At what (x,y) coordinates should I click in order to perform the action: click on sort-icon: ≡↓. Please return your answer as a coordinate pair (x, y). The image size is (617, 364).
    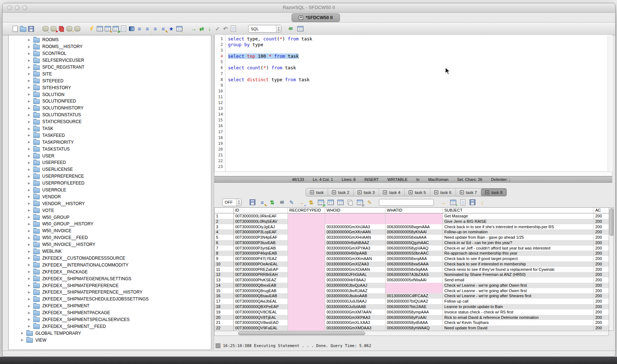
    Looking at the image, I should click on (147, 29).